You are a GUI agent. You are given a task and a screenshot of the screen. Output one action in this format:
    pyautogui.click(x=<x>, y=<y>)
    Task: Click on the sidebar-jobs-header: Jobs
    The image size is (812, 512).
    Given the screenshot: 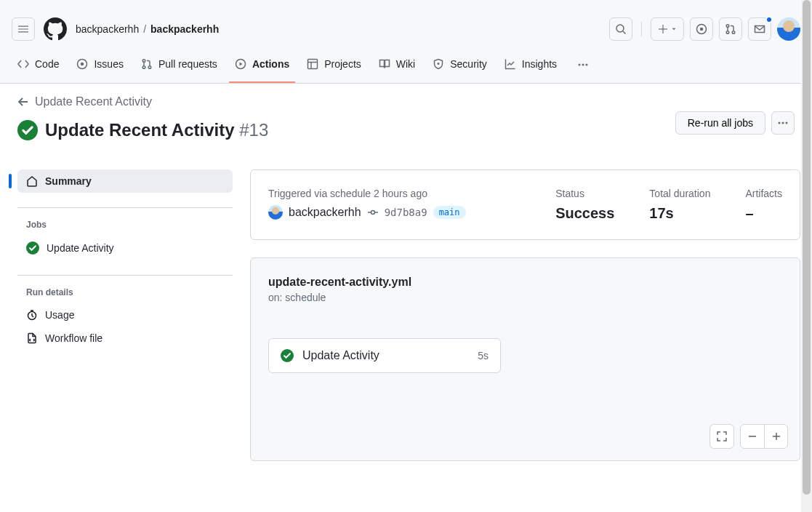 What is the action you would take?
    pyautogui.click(x=125, y=228)
    